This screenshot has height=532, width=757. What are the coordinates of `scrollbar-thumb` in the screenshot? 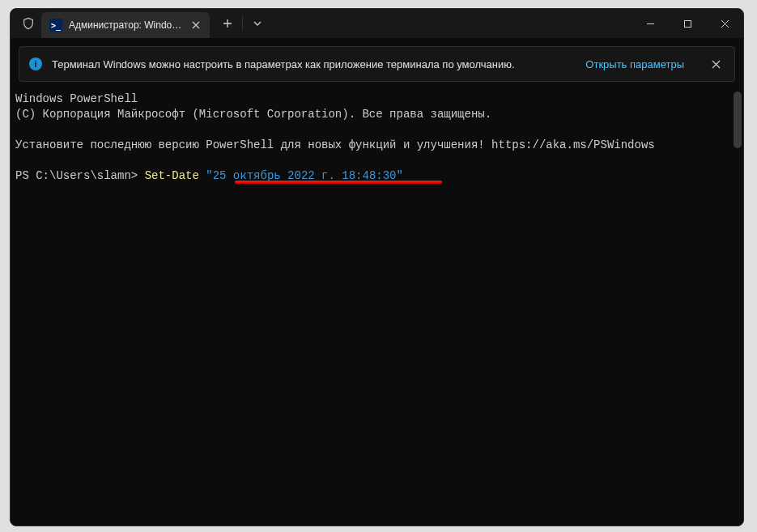 It's located at (738, 120).